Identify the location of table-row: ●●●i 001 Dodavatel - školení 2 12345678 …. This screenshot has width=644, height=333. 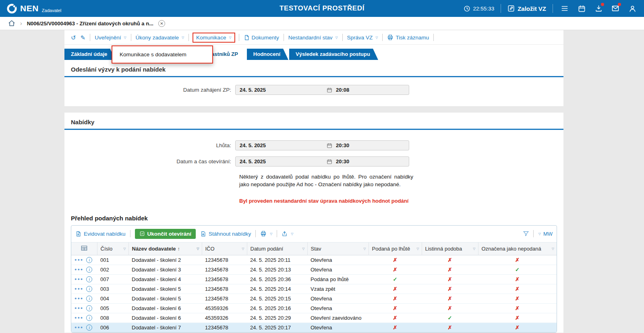
(314, 260).